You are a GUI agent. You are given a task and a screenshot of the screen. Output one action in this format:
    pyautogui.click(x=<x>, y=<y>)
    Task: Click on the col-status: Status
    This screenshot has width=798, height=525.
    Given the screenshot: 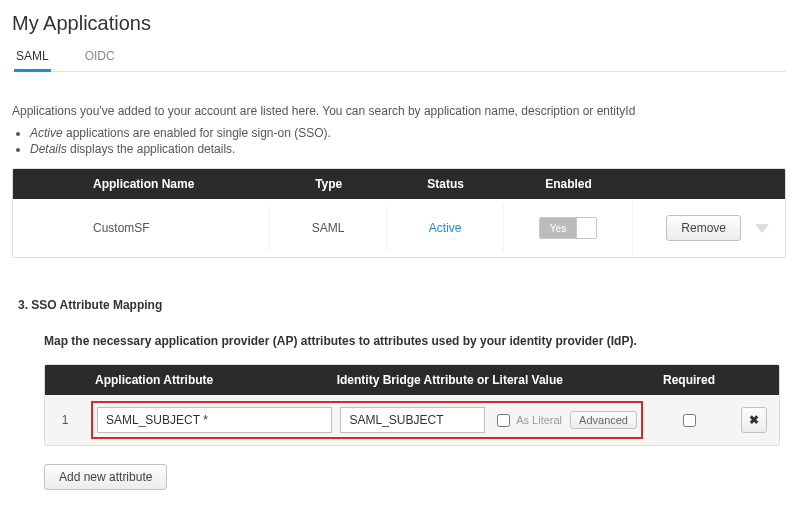 What is the action you would take?
    pyautogui.click(x=446, y=184)
    